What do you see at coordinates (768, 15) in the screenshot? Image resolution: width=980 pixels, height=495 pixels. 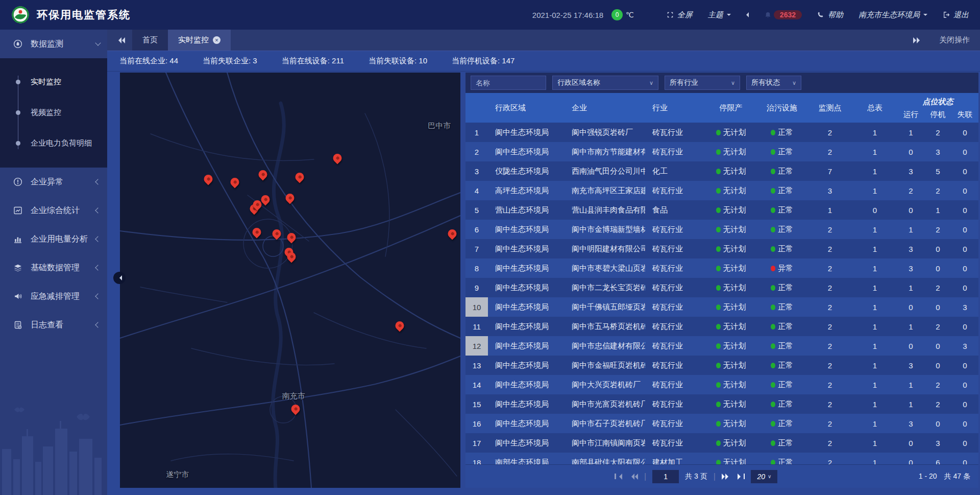 I see `bell-icon` at bounding box center [768, 15].